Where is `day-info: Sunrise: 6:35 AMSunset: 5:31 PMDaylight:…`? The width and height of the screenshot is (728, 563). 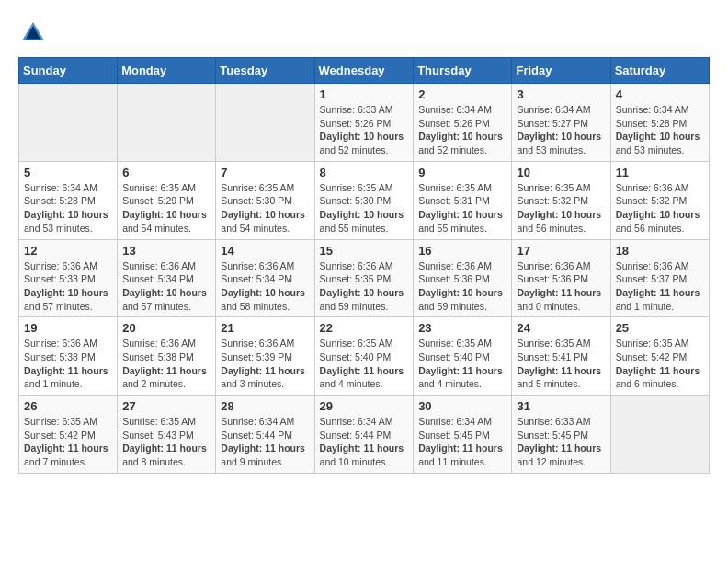
day-info: Sunrise: 6:35 AMSunset: 5:31 PMDaylight:… is located at coordinates (462, 208).